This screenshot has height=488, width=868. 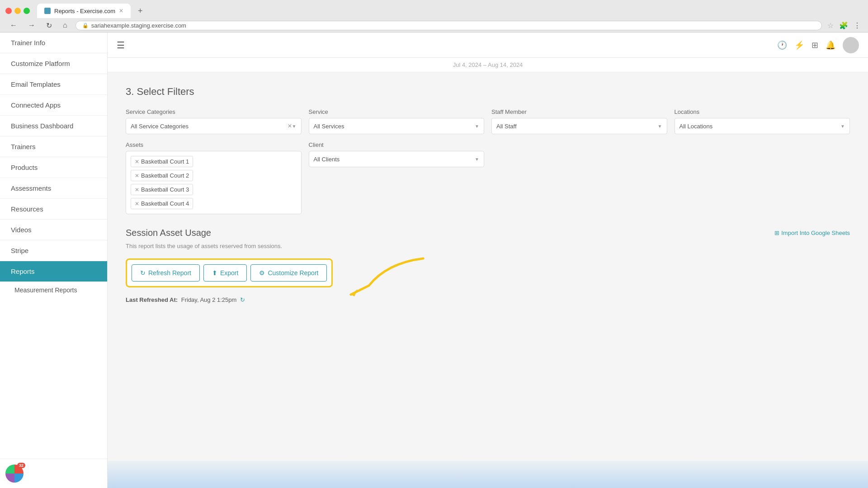 I want to click on asset-tag-2: ✕ Basketball Court 3, so click(x=162, y=190).